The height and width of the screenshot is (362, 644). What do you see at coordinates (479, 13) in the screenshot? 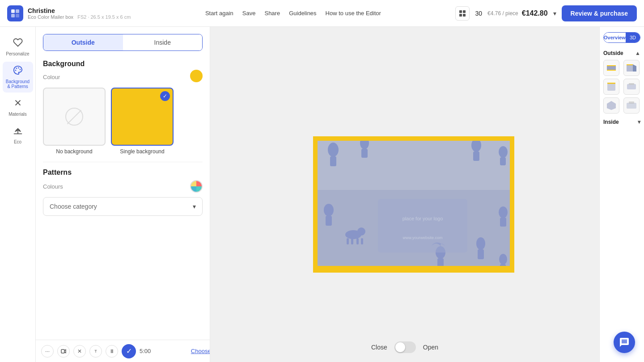
I see `quantity-display: 30` at bounding box center [479, 13].